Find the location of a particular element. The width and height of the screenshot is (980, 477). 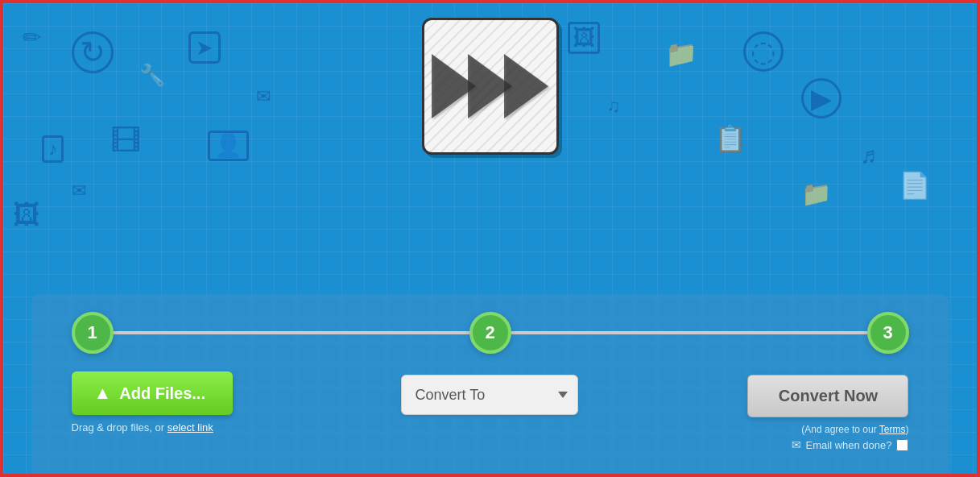

wrench-icon: 🔧 is located at coordinates (152, 75).